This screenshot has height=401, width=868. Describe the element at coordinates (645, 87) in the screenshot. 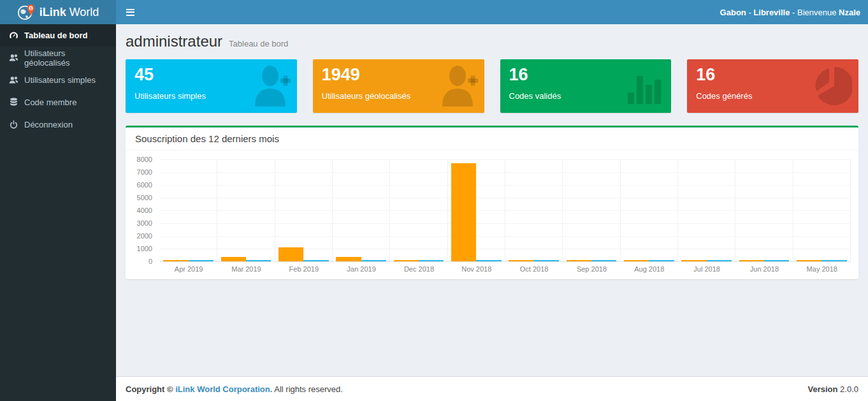

I see `bar-chart-icon` at that location.